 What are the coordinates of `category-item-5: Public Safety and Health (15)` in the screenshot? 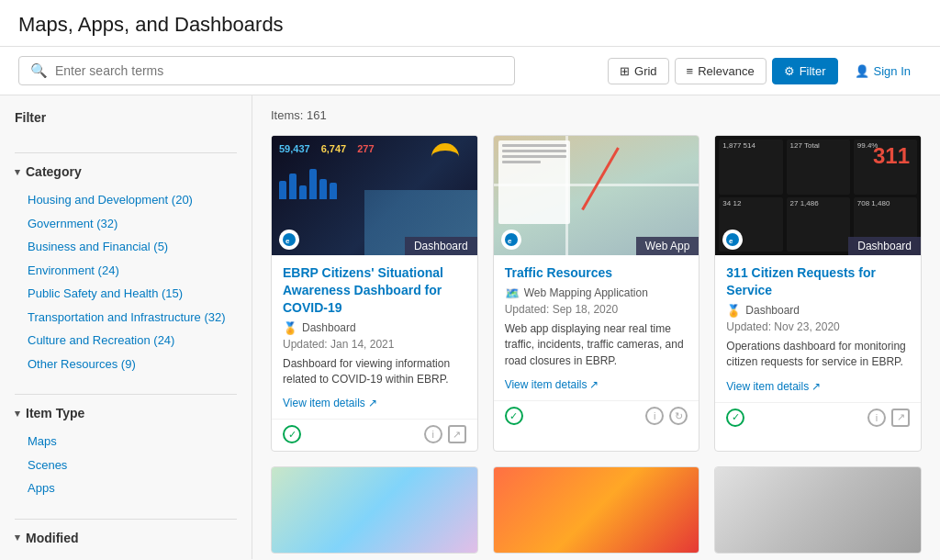 It's located at (126, 294).